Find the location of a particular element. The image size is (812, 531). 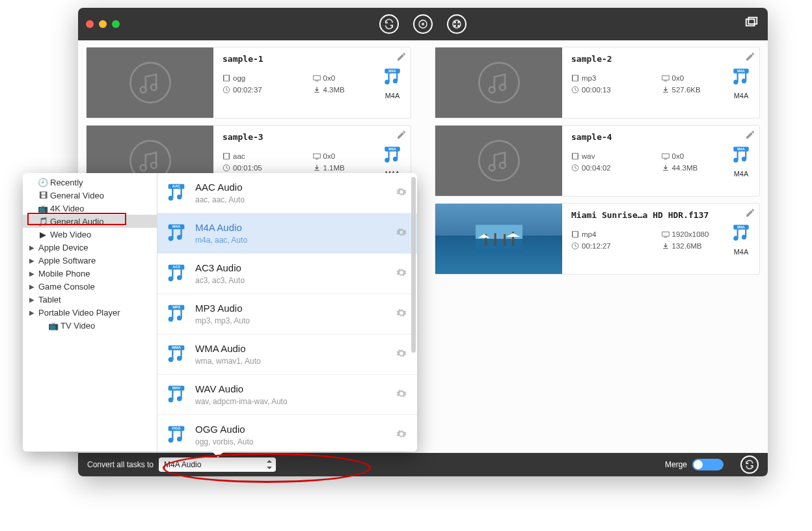

merge-toggle is located at coordinates (708, 465).